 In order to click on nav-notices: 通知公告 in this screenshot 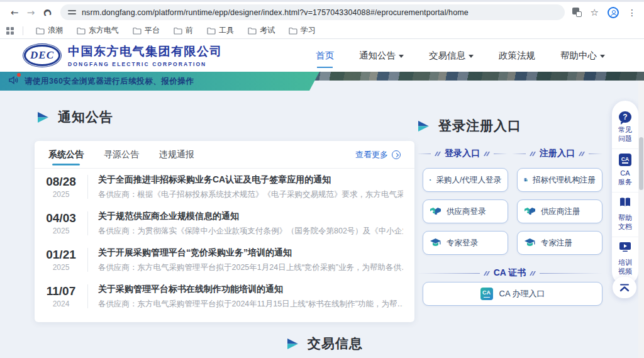, I will do `click(381, 55)`.